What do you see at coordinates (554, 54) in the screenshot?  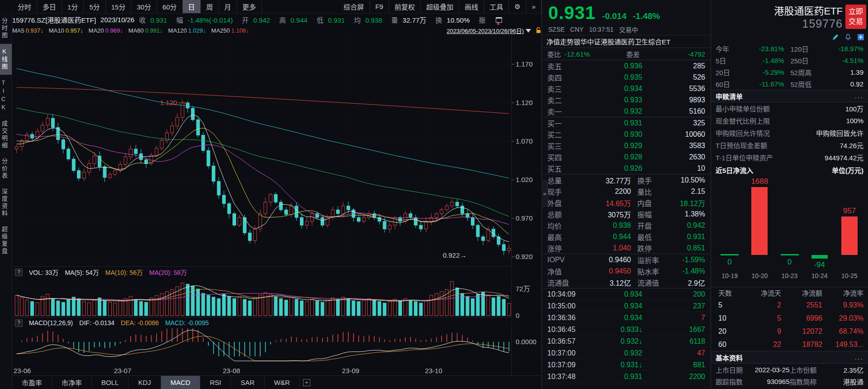 I see `weibi-label: 委比` at bounding box center [554, 54].